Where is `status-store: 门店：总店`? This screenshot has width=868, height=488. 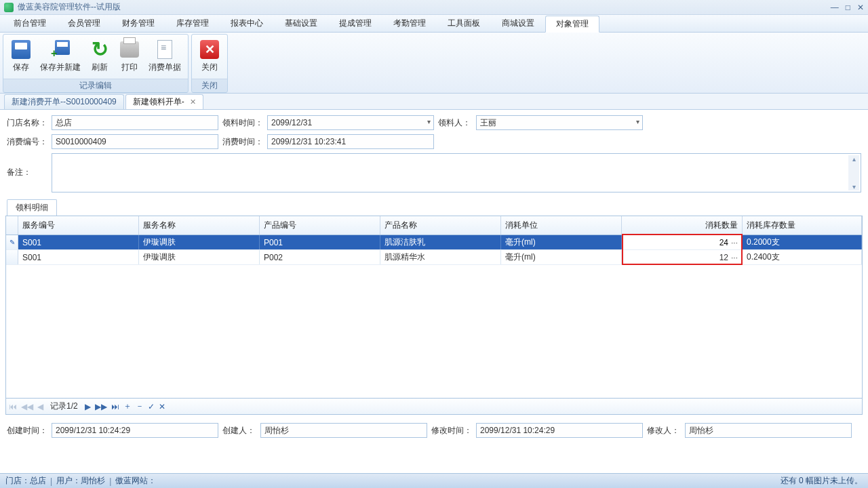
status-store: 门店：总店 is located at coordinates (26, 481).